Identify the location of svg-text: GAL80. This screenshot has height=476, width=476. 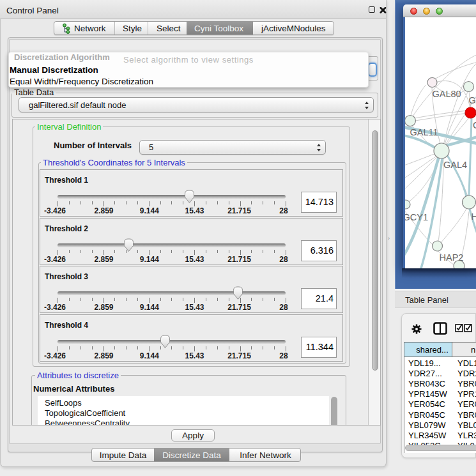
(446, 94).